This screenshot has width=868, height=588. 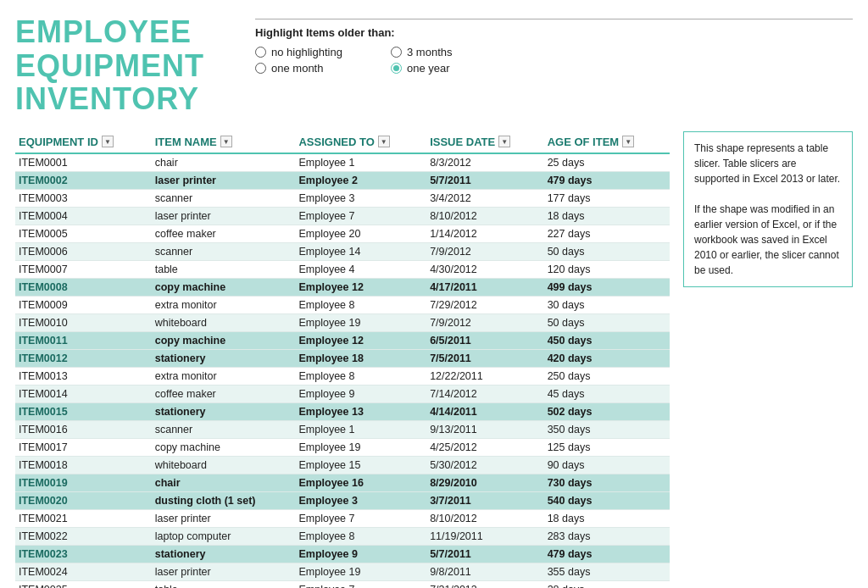 I want to click on cell-item_name: chair, so click(x=224, y=163).